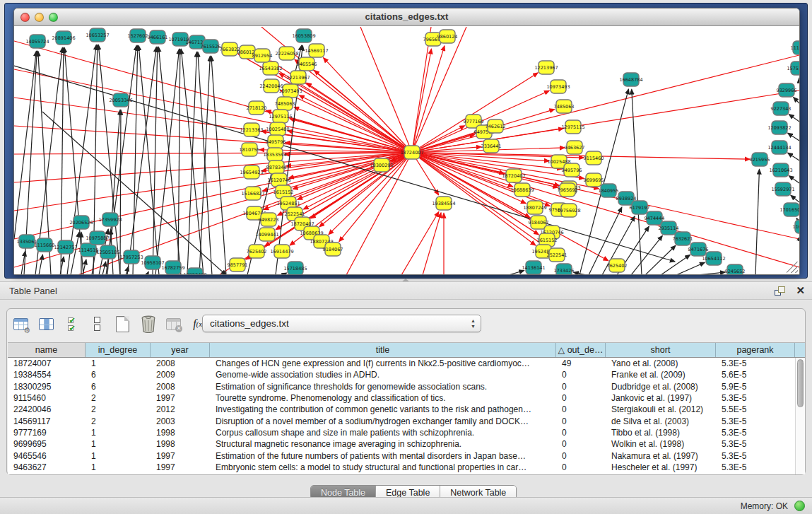 The height and width of the screenshot is (514, 812). What do you see at coordinates (47, 398) in the screenshot?
I see `table-cell: 9115460` at bounding box center [47, 398].